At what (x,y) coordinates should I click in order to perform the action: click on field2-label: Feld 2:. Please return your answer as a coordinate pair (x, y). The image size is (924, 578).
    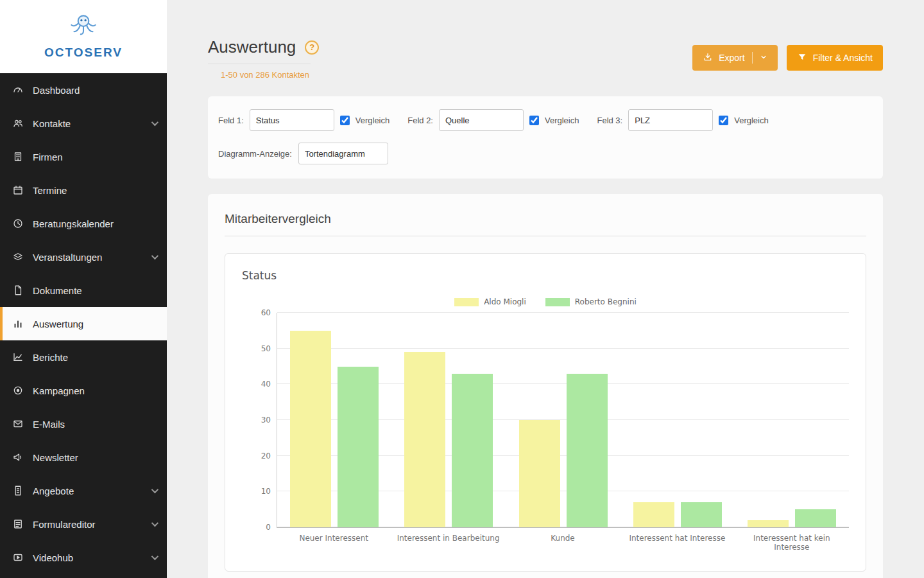
    Looking at the image, I should click on (420, 121).